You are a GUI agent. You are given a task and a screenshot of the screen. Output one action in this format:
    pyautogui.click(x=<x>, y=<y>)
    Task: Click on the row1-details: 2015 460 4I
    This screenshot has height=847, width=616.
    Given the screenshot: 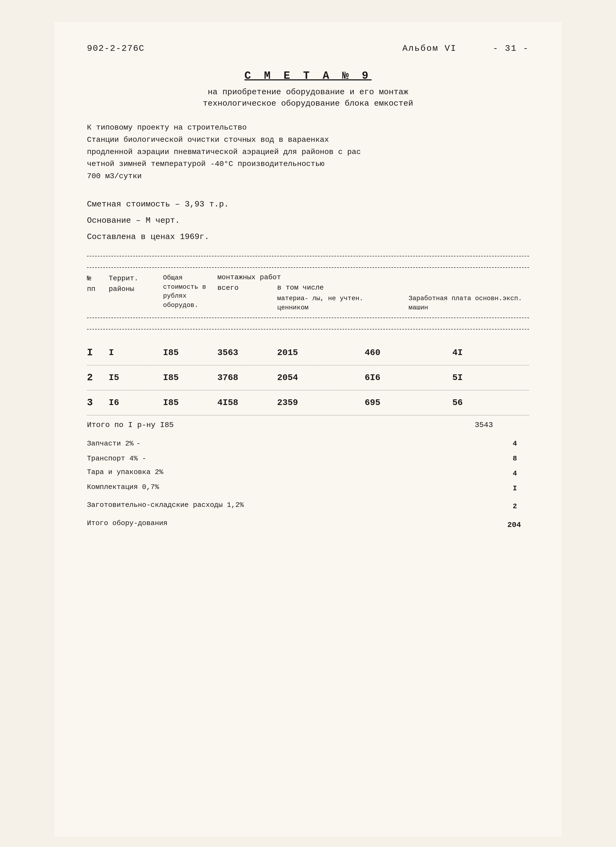 What is the action you would take?
    pyautogui.click(x=403, y=353)
    